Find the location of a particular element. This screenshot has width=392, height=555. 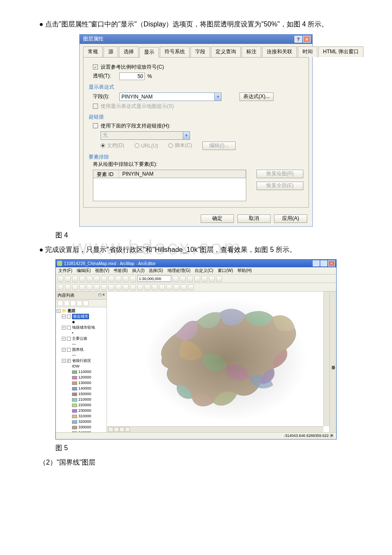

refresh-icon is located at coordinates (122, 430).